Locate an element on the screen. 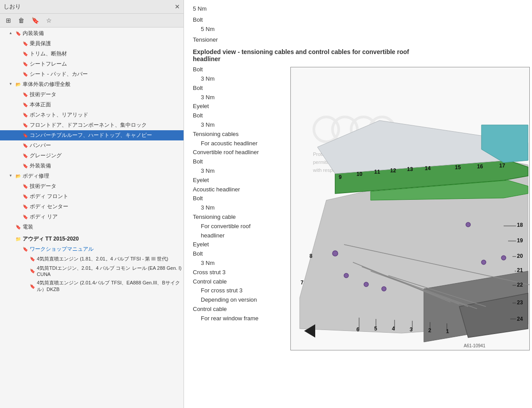  svg-text: 20 is located at coordinates (520, 256).